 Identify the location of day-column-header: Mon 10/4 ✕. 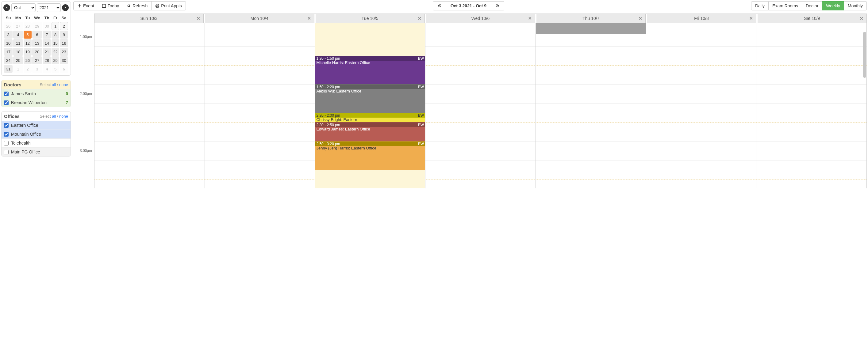
(259, 18).